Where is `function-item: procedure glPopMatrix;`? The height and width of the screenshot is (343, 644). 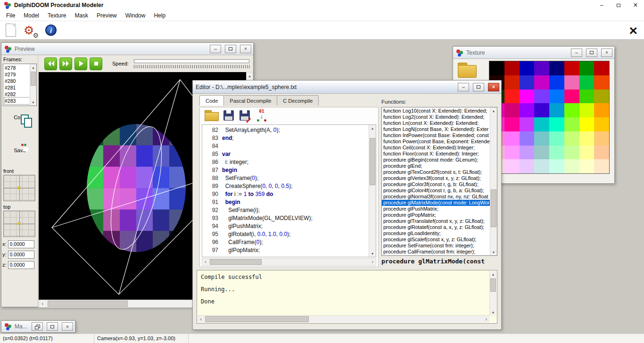 function-item: procedure glPopMatrix; is located at coordinates (436, 215).